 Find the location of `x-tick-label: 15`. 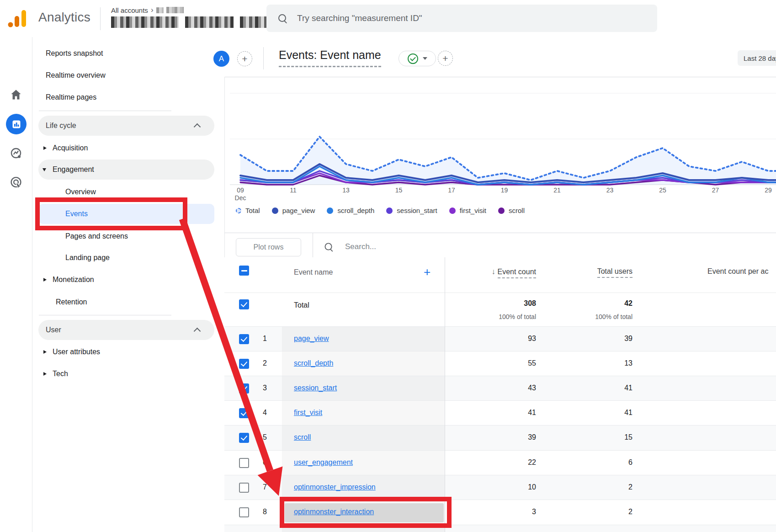

x-tick-label: 15 is located at coordinates (399, 190).